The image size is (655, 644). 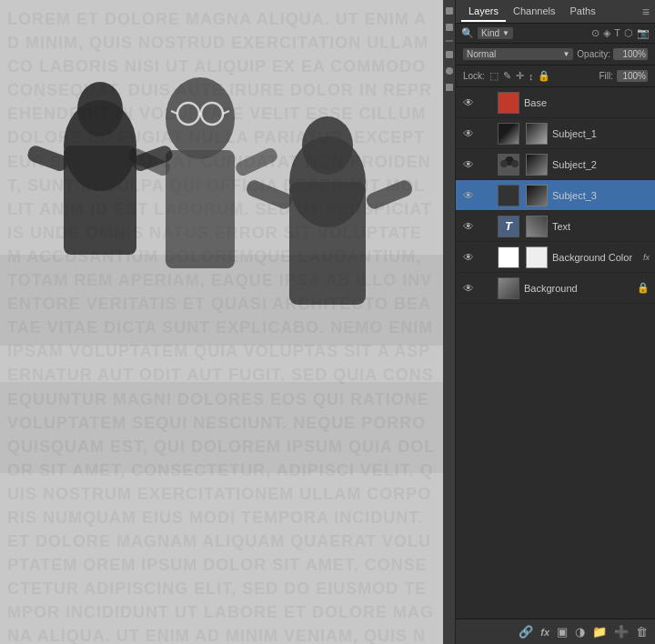 I want to click on opacity-input, so click(x=630, y=55).